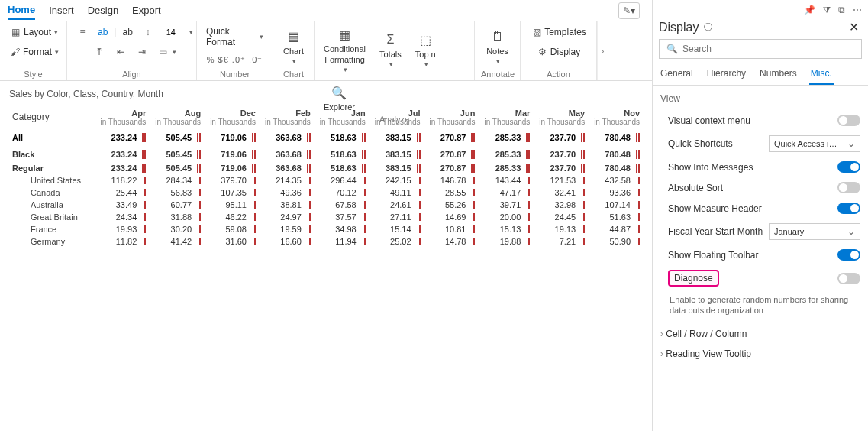 This screenshot has height=431, width=868. Describe the element at coordinates (849, 255) in the screenshot. I see `toggle-floating-toolbar` at that location.